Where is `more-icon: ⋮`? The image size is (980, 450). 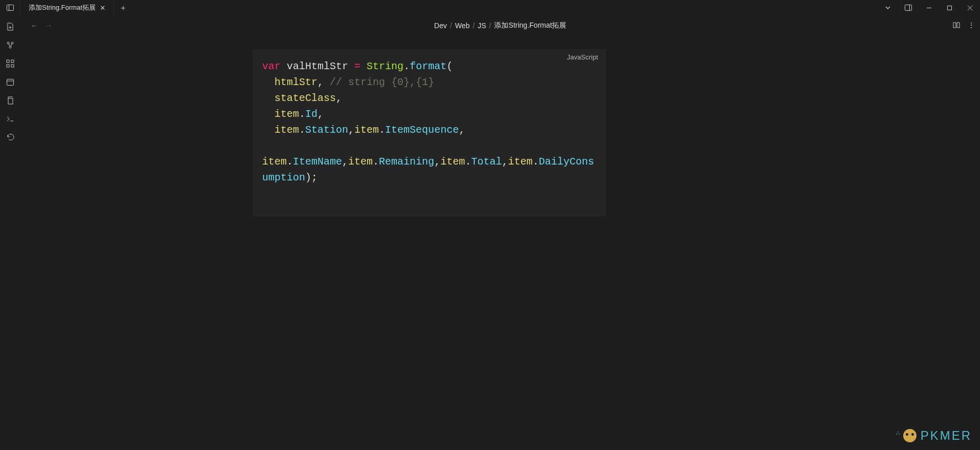
more-icon: ⋮ is located at coordinates (971, 26).